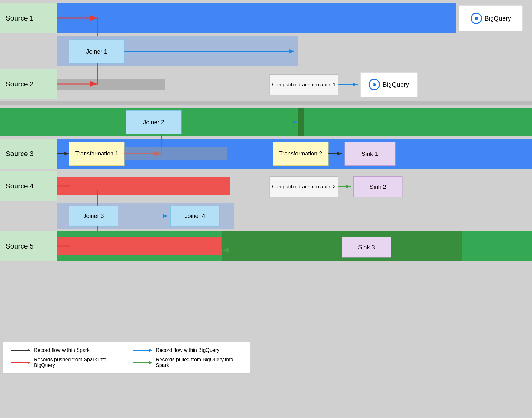 This screenshot has width=532, height=418. Describe the element at coordinates (142, 363) in the screenshot. I see `legend-arrow-green` at that location.